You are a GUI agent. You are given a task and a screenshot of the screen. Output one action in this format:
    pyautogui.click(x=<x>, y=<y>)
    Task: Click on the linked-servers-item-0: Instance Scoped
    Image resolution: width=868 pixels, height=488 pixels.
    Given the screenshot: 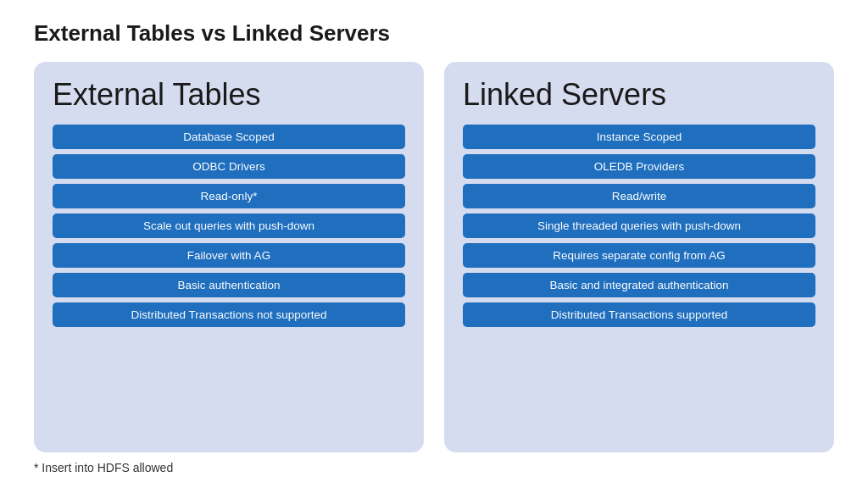 What is the action you would take?
    pyautogui.click(x=639, y=137)
    